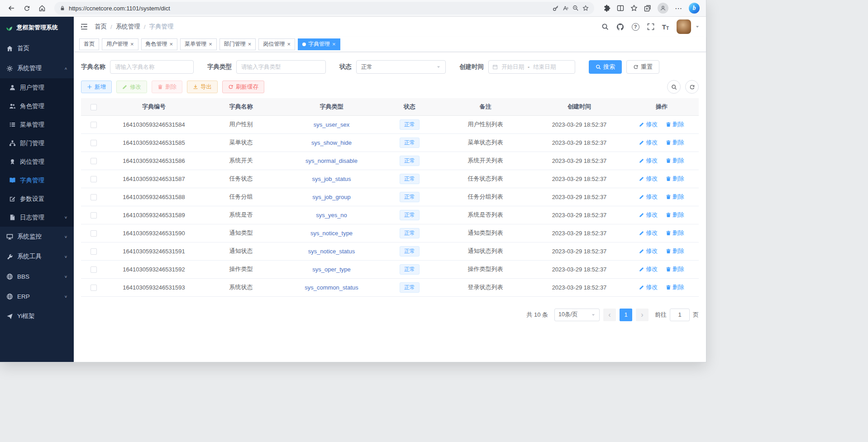 This screenshot has height=442, width=868. What do you see at coordinates (680, 315) in the screenshot?
I see `goto-page-input` at bounding box center [680, 315].